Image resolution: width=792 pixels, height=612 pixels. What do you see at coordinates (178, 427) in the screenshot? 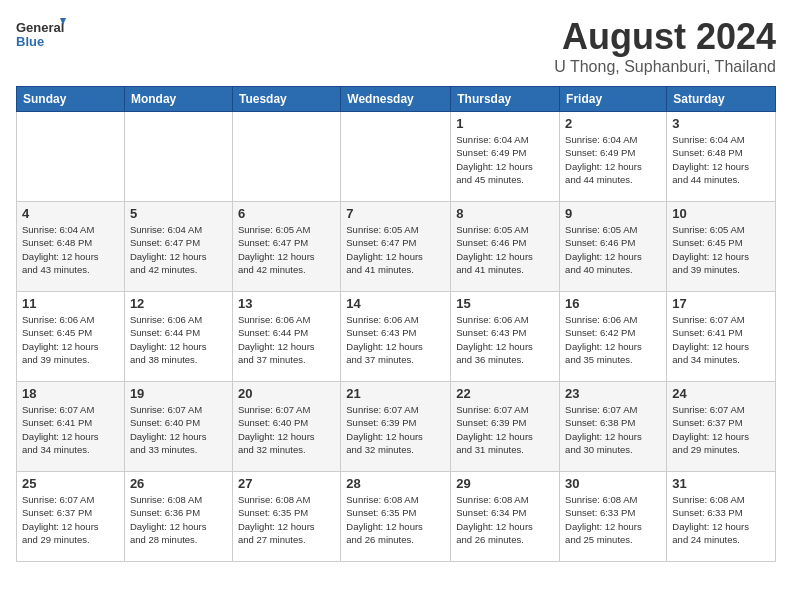
I see `calendar-cell: 19Sunrise: 6:07 AM Sunset: 6:40 PM Dayli…` at bounding box center [178, 427].